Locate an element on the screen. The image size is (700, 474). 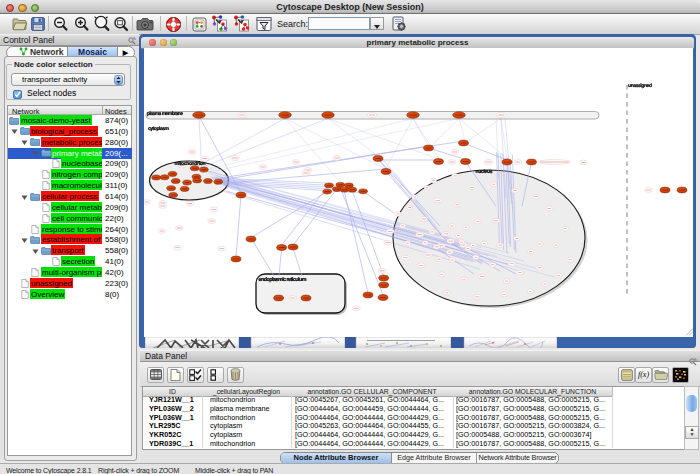
svg-text: unassigned is located at coordinates (640, 86).